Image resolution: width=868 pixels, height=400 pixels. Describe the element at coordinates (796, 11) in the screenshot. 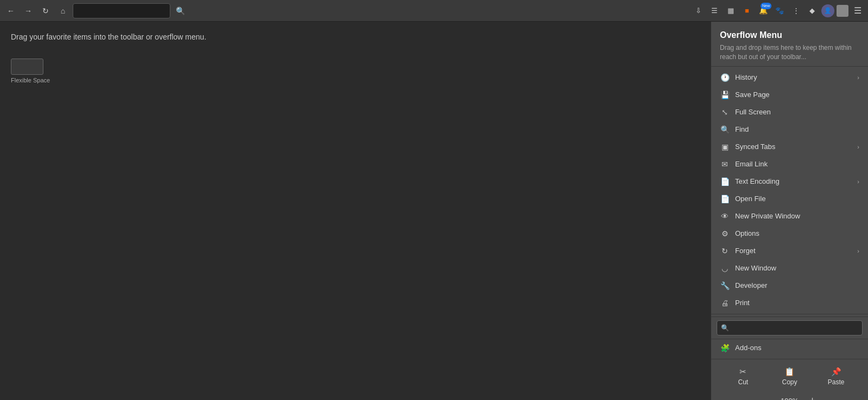

I see `grid-icon: ⋮` at that location.